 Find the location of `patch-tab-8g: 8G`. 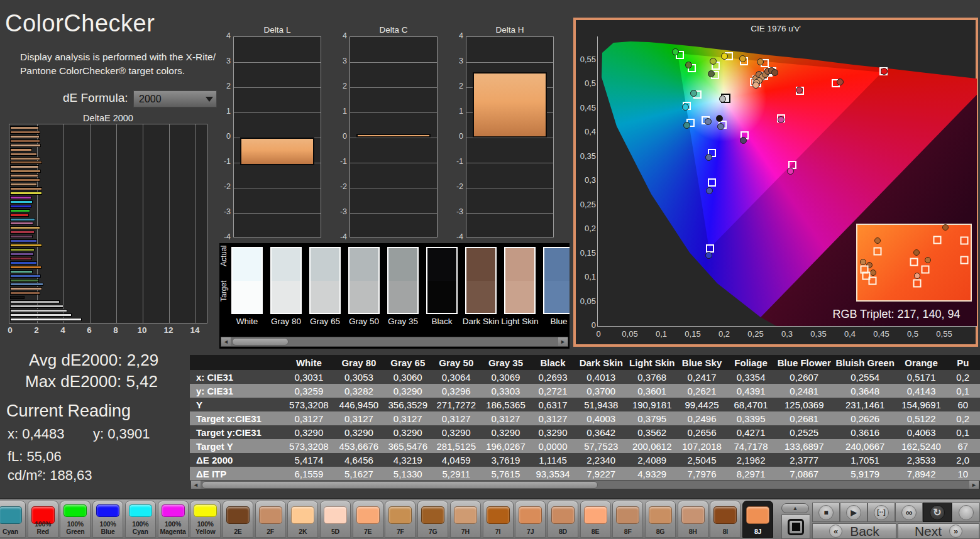

patch-tab-8g: 8G is located at coordinates (660, 519).